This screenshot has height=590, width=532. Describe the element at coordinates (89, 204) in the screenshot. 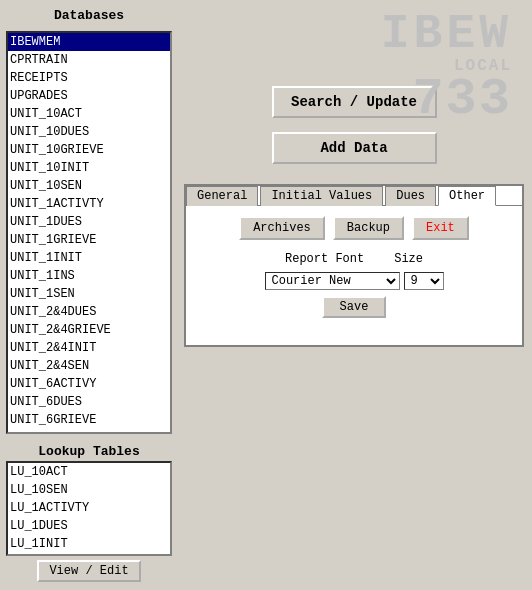

I see `db-list-item: UNIT_1ACTIVTY` at that location.